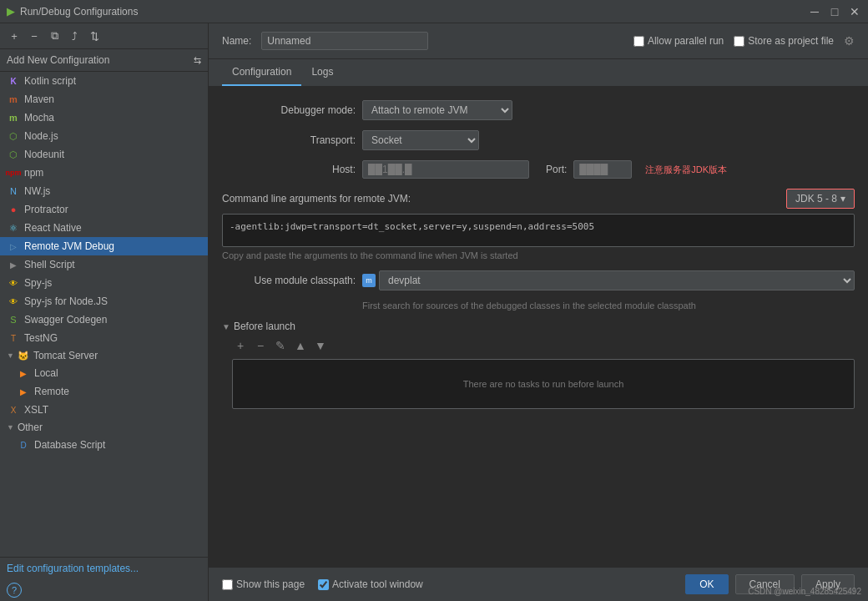 The image size is (868, 601). I want to click on cmd-hint: Copy and paste the arguments to the comm…, so click(538, 255).